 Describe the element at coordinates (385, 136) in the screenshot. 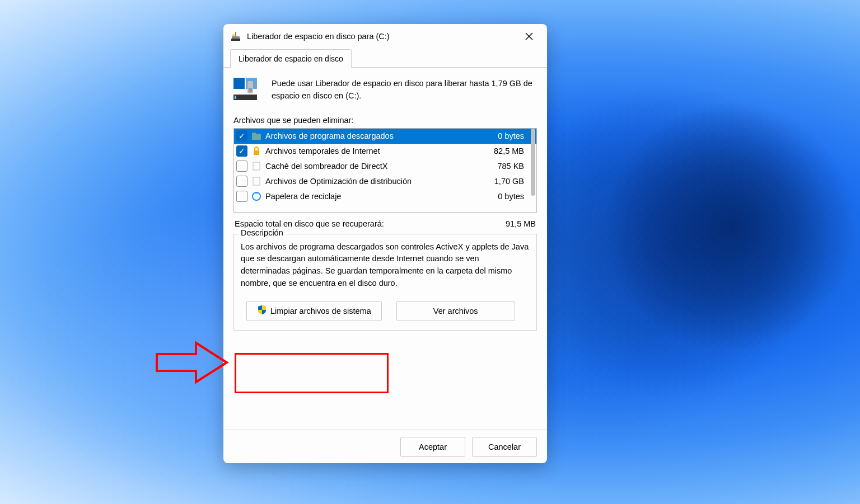

I see `file-row: ✓Archivos de programa descargados0 bytes` at that location.